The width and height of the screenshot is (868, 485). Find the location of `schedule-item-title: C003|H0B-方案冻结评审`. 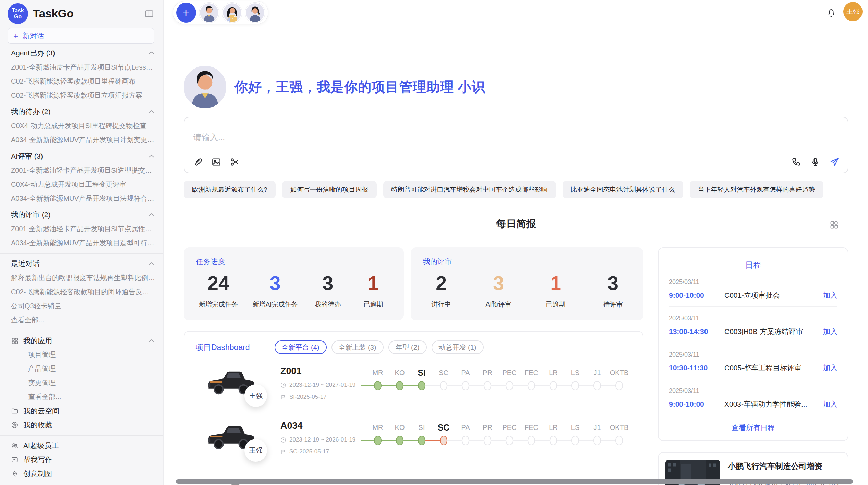

schedule-item-title: C003|H0B-方案冻结评审 is located at coordinates (774, 332).